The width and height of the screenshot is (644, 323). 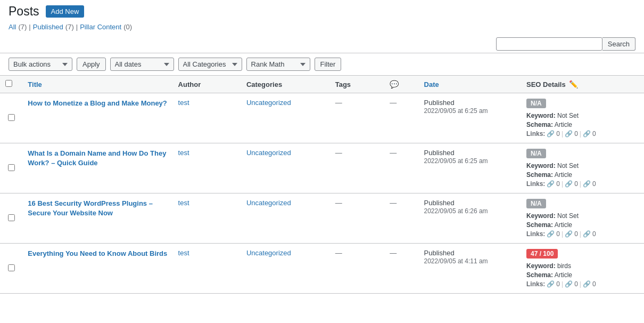 What do you see at coordinates (9, 83) in the screenshot?
I see `select-all-checkbox` at bounding box center [9, 83].